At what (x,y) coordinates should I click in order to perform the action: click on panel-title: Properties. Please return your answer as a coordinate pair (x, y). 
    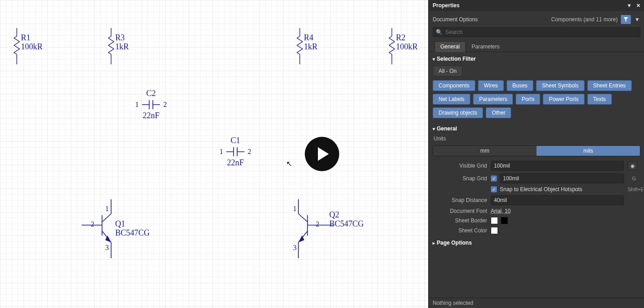
    Looking at the image, I should click on (446, 5).